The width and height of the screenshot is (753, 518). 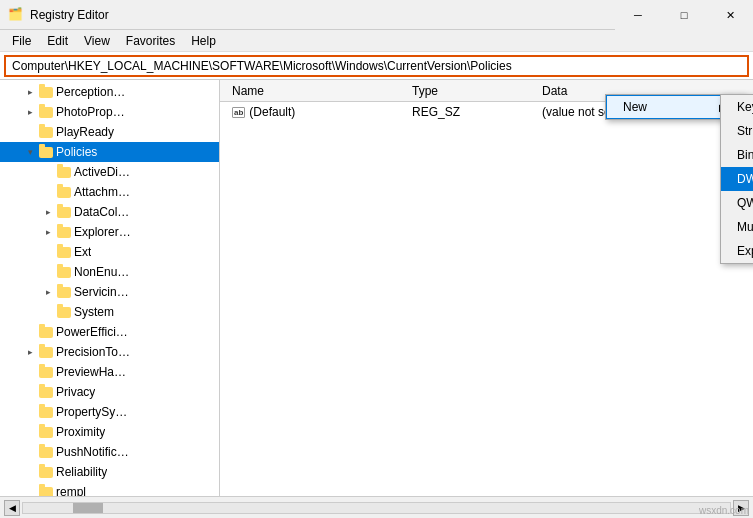 What do you see at coordinates (16, 15) in the screenshot?
I see `app-icon: 🗂️` at bounding box center [16, 15].